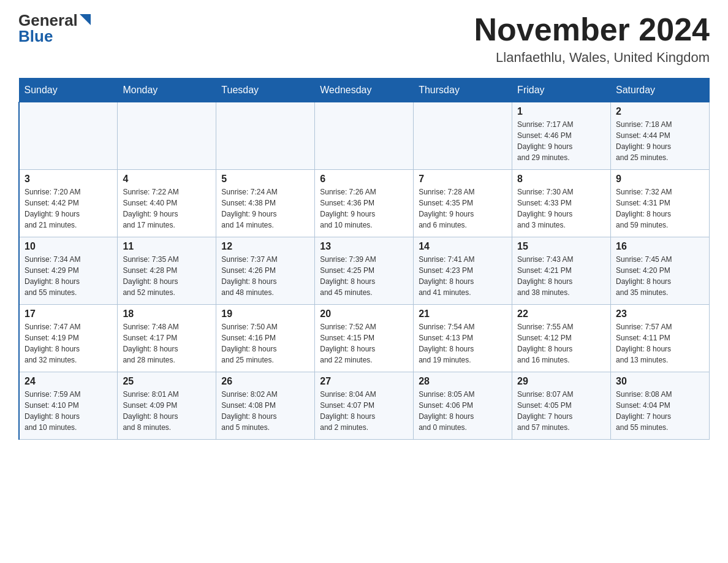 The height and width of the screenshot is (563, 728). What do you see at coordinates (463, 339) in the screenshot?
I see `table-row: 21Sunrise: 7:54 AM Sunset: 4:13 PM Dayli…` at bounding box center [463, 339].